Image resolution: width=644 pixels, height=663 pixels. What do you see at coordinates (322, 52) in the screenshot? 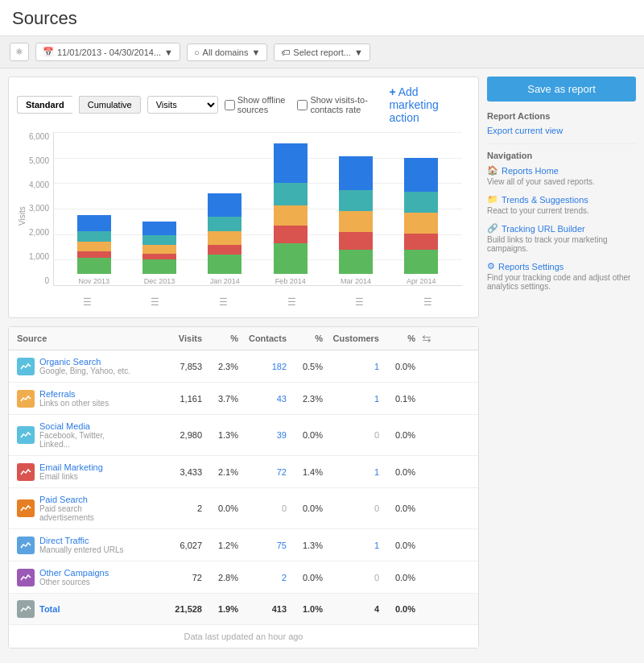
I see `report-select-button: 🏷 Select report... ▼` at bounding box center [322, 52].